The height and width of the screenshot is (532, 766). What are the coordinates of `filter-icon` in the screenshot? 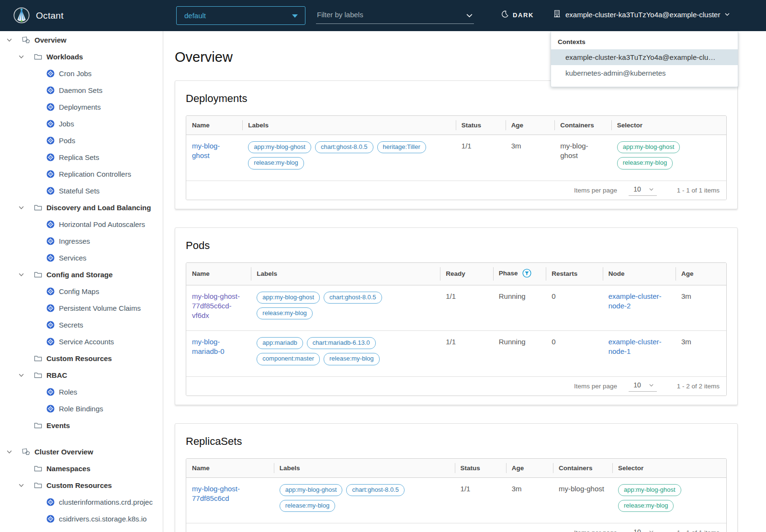 It's located at (527, 274).